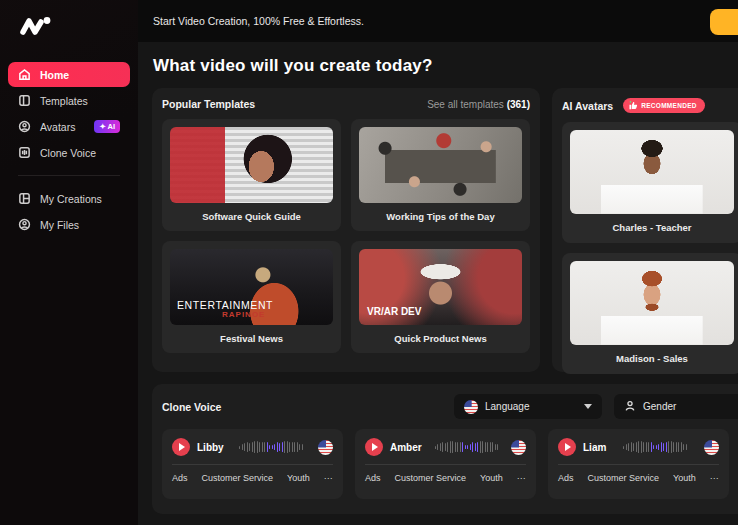  What do you see at coordinates (54, 75) in the screenshot?
I see `sidebar-item-label: Home` at bounding box center [54, 75].